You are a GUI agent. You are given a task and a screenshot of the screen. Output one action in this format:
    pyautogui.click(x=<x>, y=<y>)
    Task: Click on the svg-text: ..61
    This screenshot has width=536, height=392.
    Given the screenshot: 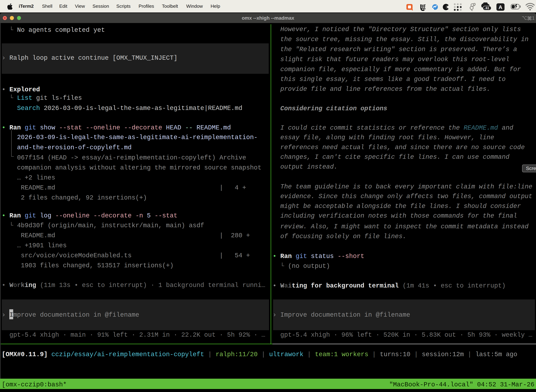 What is the action you would take?
    pyautogui.click(x=487, y=8)
    